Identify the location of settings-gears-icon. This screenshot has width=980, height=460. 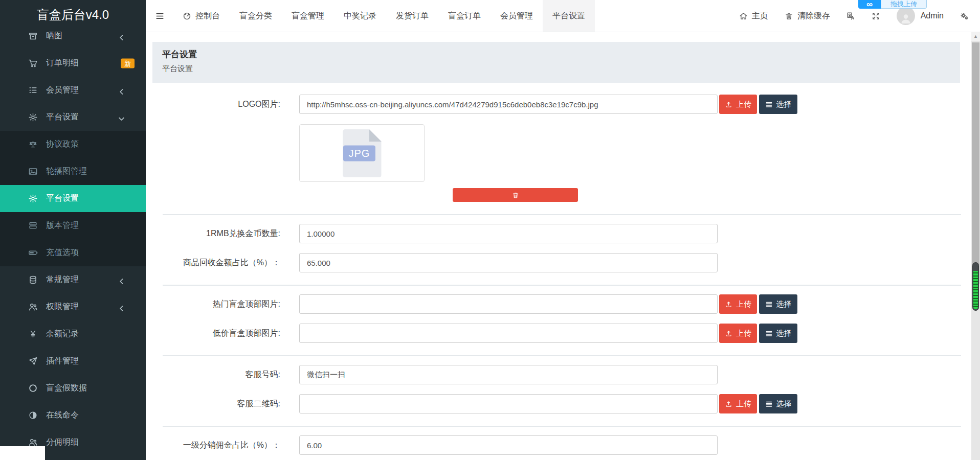
(965, 16).